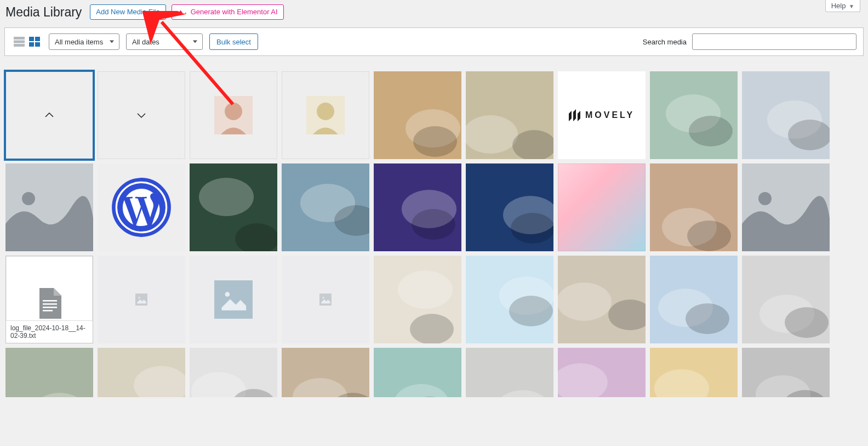 This screenshot has height=446, width=868. I want to click on bulk-select-button: Bulk select, so click(233, 42).